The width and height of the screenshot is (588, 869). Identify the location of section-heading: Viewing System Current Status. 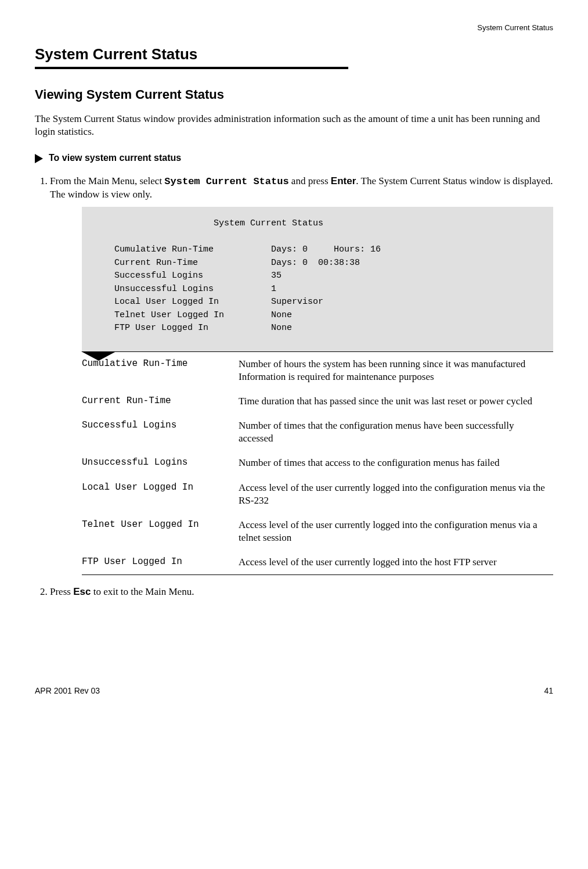
(294, 95).